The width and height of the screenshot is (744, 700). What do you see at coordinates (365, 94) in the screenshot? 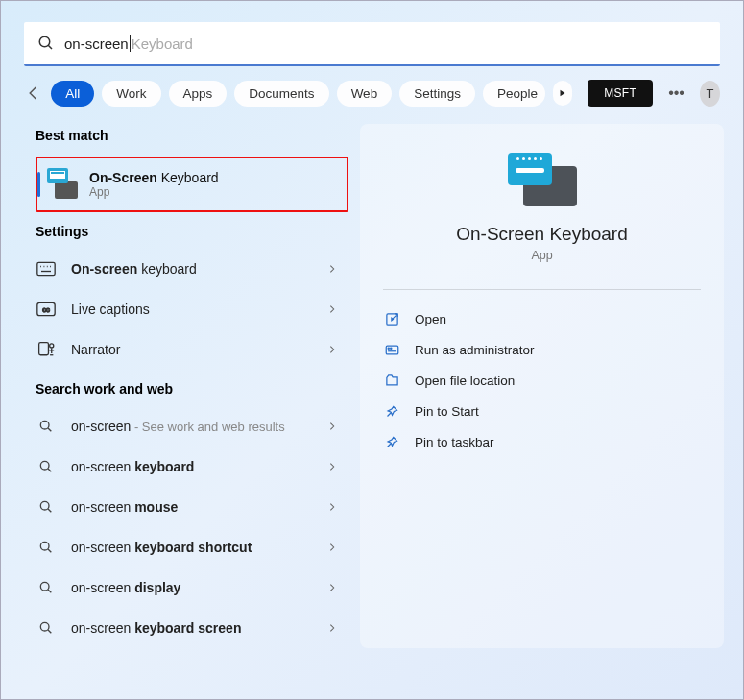
I see `filter-web: Web` at bounding box center [365, 94].